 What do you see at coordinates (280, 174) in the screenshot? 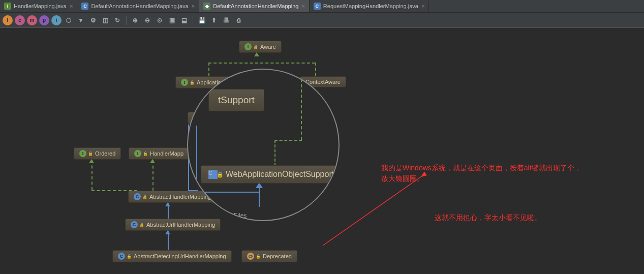
I see `node-label: WebApplicationObjectSupport` at bounding box center [280, 174].